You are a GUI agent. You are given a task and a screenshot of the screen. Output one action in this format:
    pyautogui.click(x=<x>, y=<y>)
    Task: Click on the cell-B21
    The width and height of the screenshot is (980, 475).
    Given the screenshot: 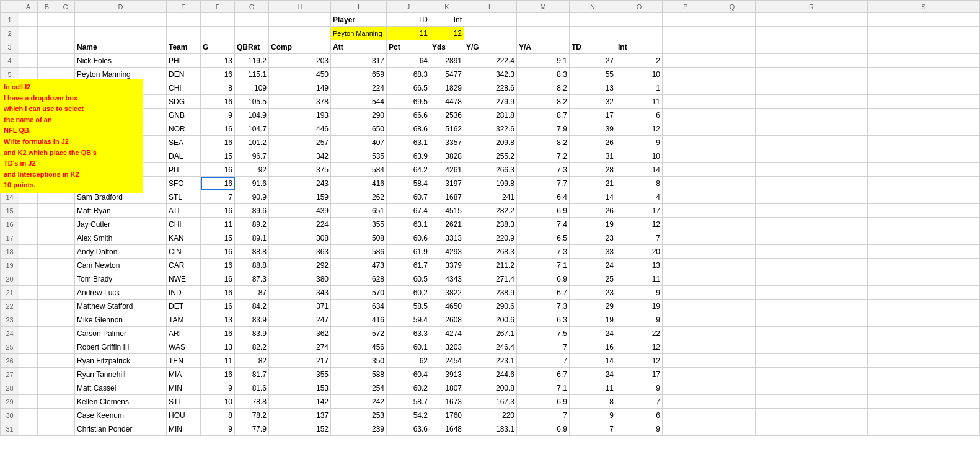 What is the action you would take?
    pyautogui.click(x=47, y=293)
    